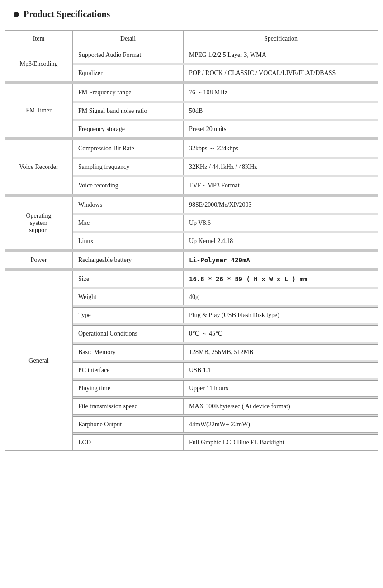 This screenshot has width=383, height=588. Describe the element at coordinates (128, 167) in the screenshot. I see `cell-detail: Sampling frequency` at that location.